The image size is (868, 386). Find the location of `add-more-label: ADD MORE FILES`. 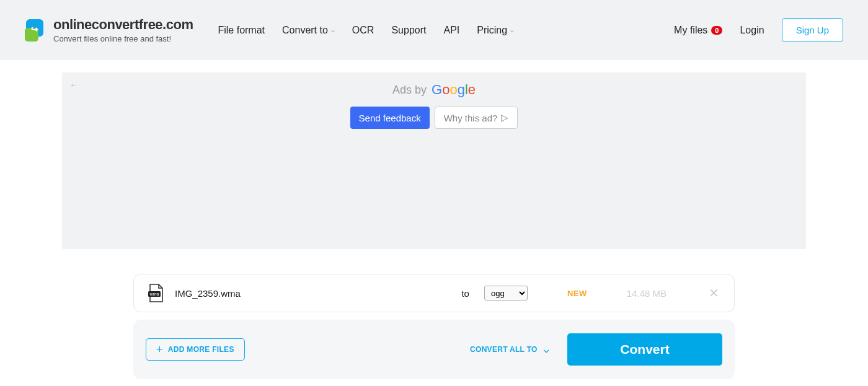

add-more-label: ADD MORE FILES is located at coordinates (201, 349).